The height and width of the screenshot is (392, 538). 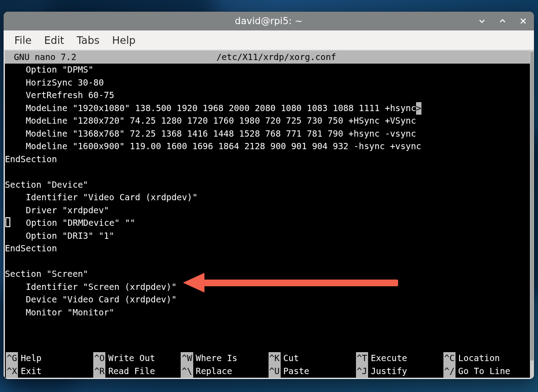 I want to click on shortcut-label: Help, so click(x=31, y=358).